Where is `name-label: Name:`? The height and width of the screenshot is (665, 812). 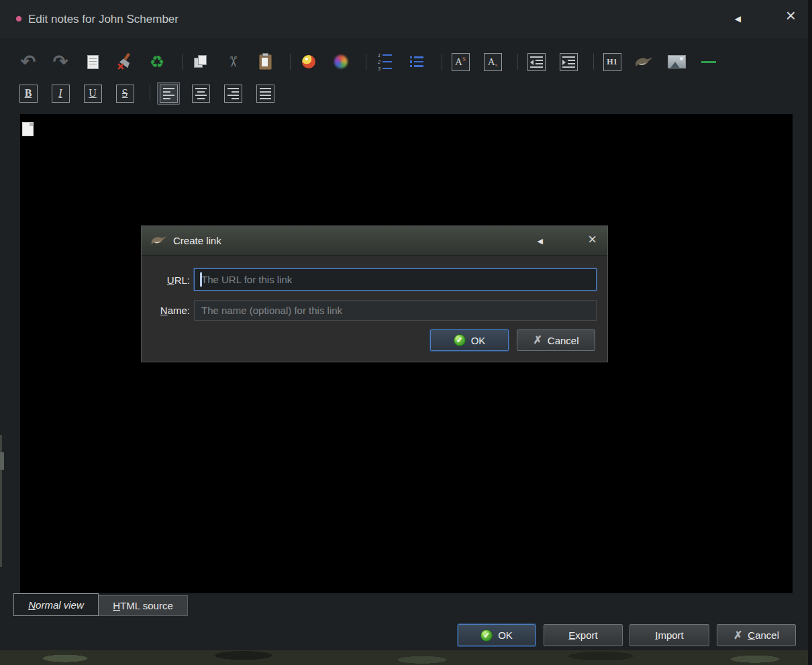
name-label: Name: is located at coordinates (168, 310).